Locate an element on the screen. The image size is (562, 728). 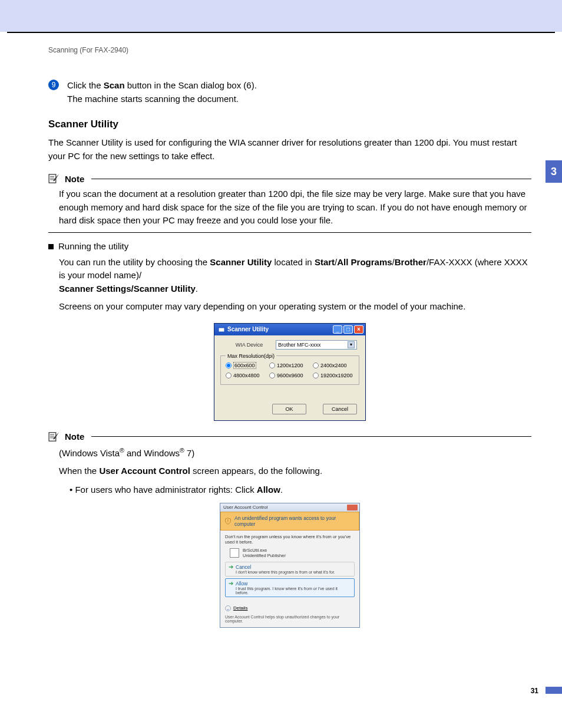
radio-label: 1200x1200 is located at coordinates (290, 365).